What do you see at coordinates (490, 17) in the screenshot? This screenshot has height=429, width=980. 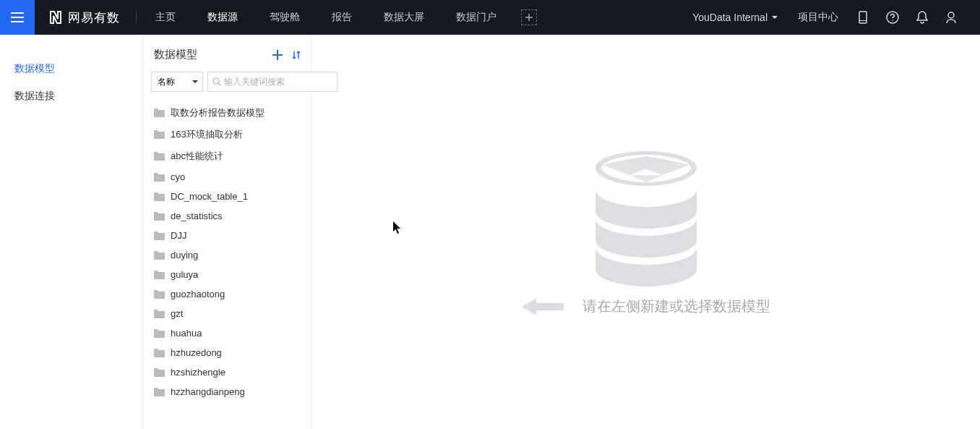 I see `top-header: 网易有数 主页 数据源 驾驶舱 报告 数据大屏 数据门户 YouData Int…` at bounding box center [490, 17].